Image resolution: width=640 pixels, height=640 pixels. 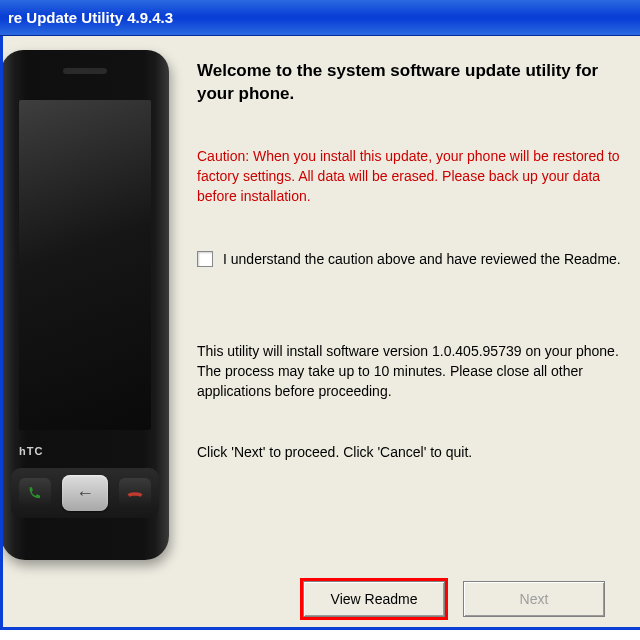 I want to click on end-call-icon, so click(x=135, y=493).